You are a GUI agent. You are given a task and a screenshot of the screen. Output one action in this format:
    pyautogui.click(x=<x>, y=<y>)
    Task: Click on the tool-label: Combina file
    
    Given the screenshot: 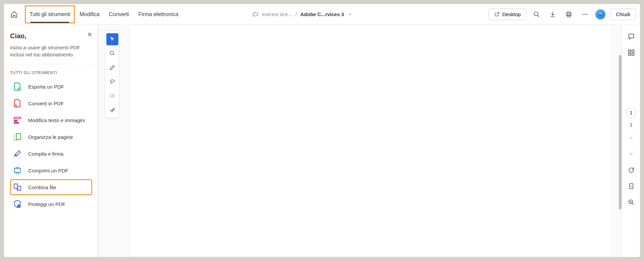 What is the action you would take?
    pyautogui.click(x=42, y=187)
    